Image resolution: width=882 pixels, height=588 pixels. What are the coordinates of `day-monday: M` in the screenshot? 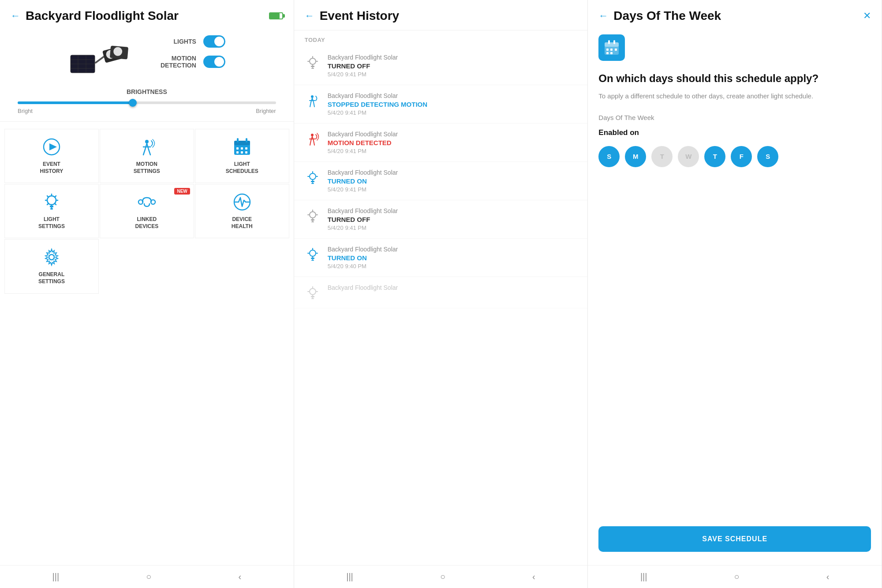 It's located at (635, 157).